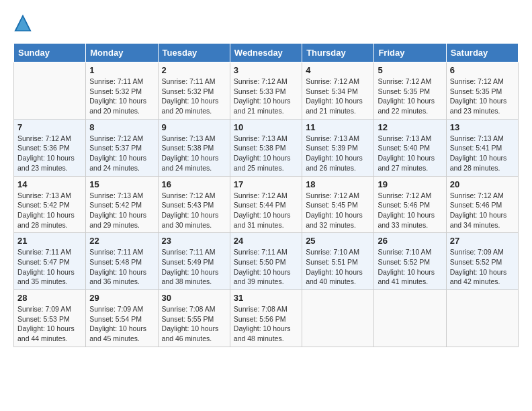  I want to click on day-number: 15, so click(122, 184).